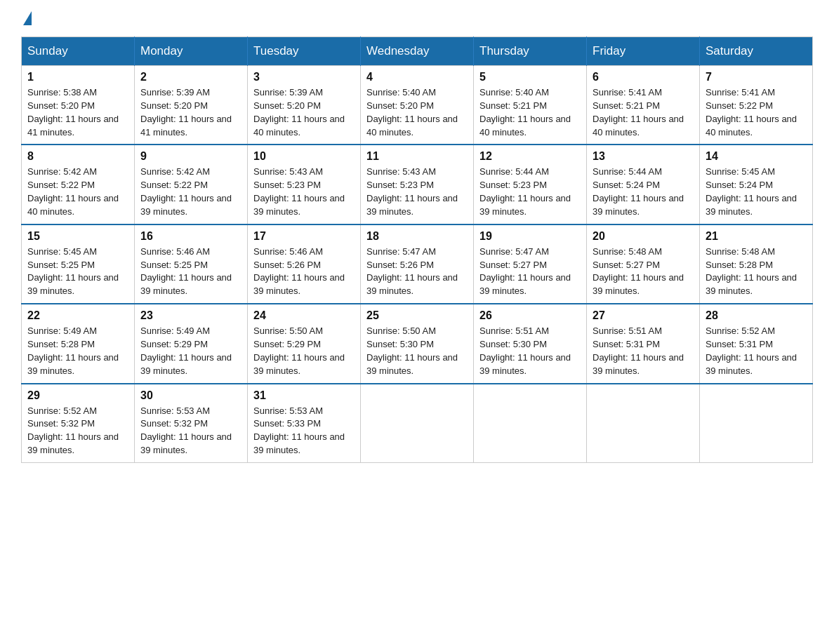 This screenshot has height=644, width=834. What do you see at coordinates (305, 105) in the screenshot?
I see `calendar-cell: 3Sunrise: 5:39 AMSunset: 5:20 PMDaylight…` at bounding box center [305, 105].